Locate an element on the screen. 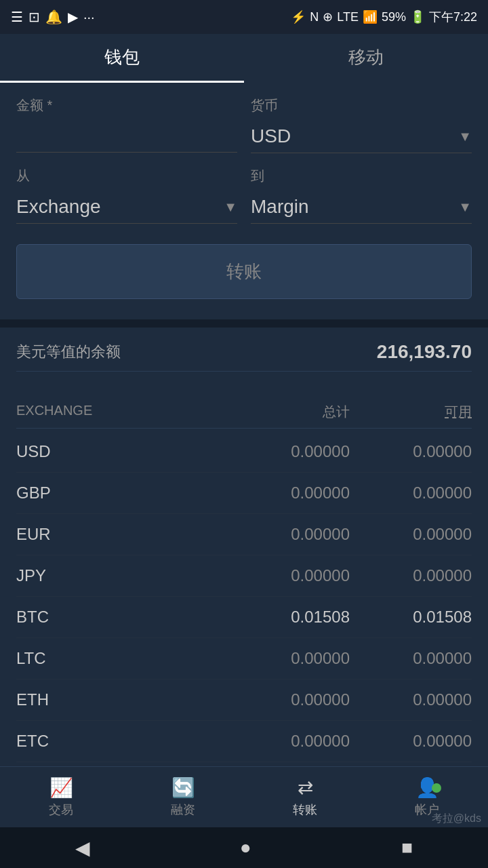 The height and width of the screenshot is (868, 488). currency-label: JPY is located at coordinates (122, 576).